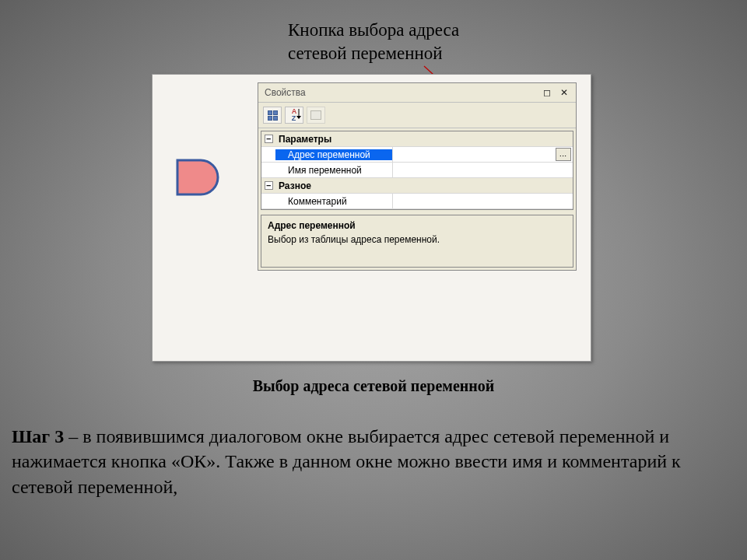 Image resolution: width=747 pixels, height=560 pixels. What do you see at coordinates (334, 170) in the screenshot?
I see `row-var-name-label: Имя переменной` at bounding box center [334, 170].